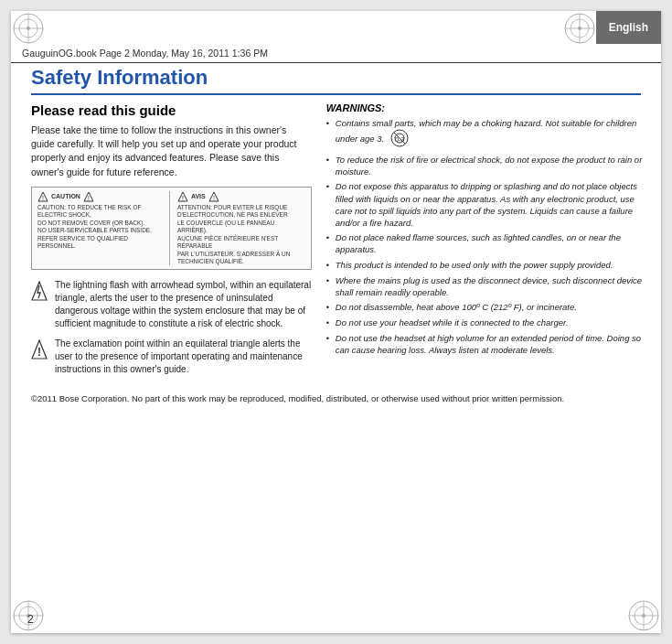  I want to click on page-number: 2, so click(31, 619).